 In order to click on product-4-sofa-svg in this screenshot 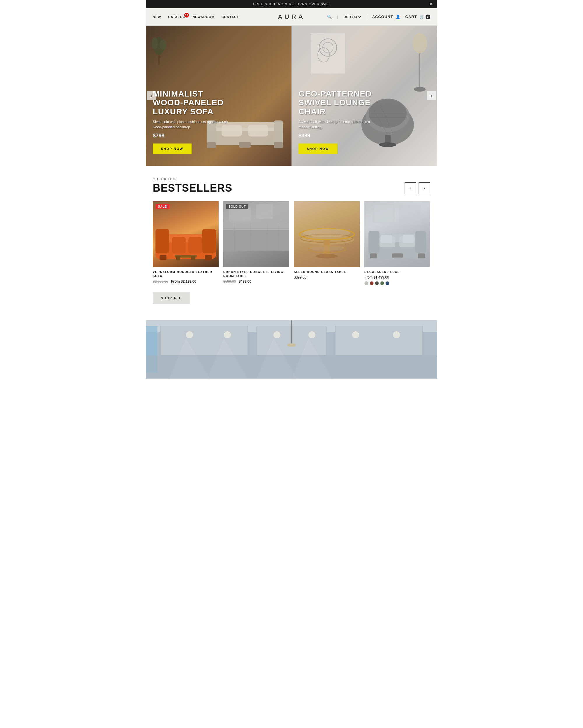, I will do `click(397, 234)`.